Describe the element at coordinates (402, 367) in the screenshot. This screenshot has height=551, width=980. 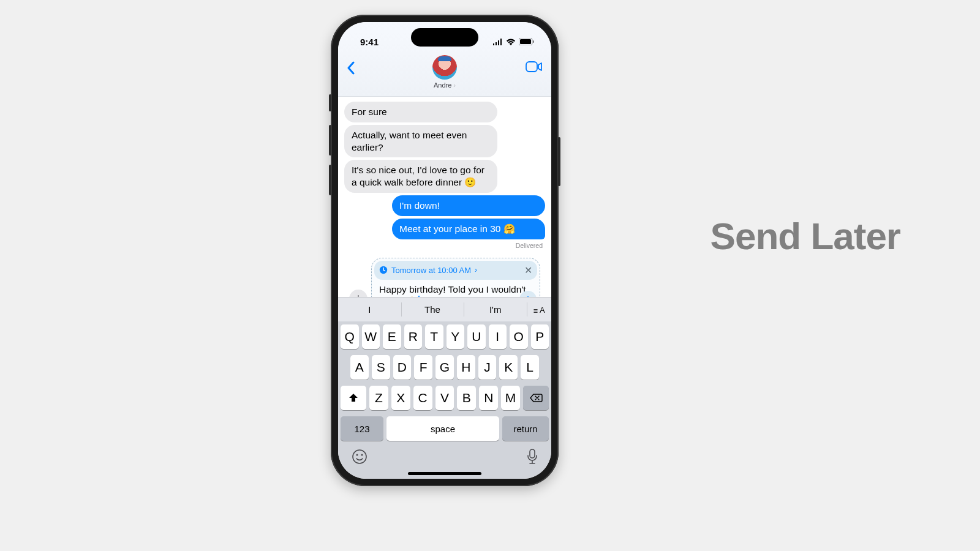
I see `key-d: D` at that location.